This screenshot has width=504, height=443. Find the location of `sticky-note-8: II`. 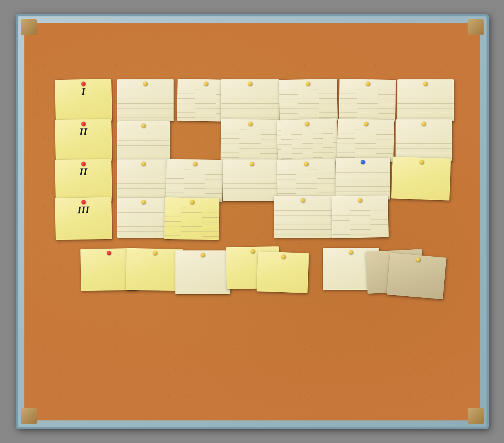

sticky-note-8: II is located at coordinates (84, 140).